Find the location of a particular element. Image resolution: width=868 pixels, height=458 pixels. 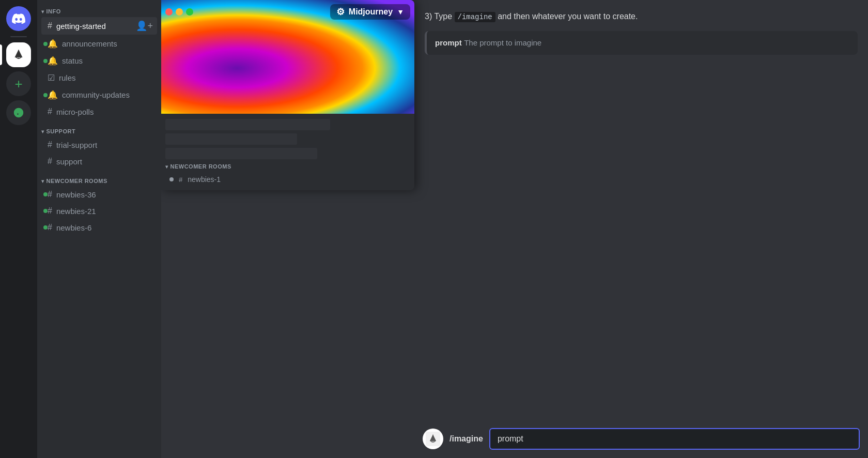

command-code: /imagine is located at coordinates (475, 17).